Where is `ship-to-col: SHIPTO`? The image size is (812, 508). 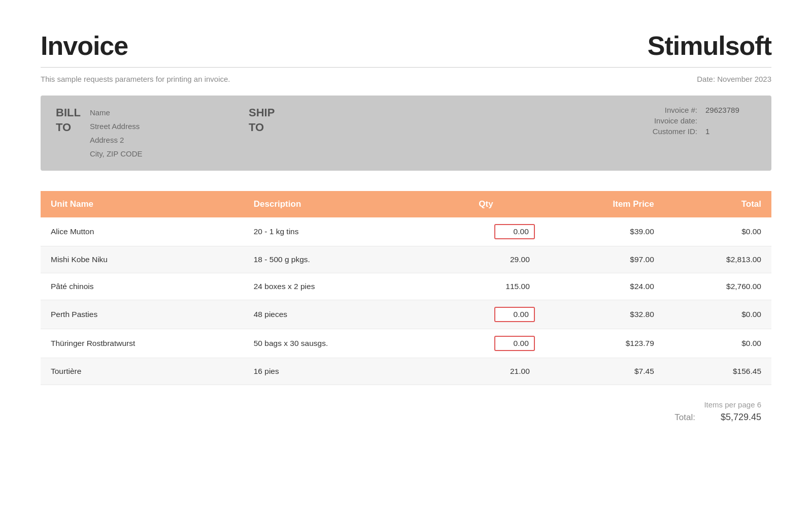
ship-to-col: SHIPTO is located at coordinates (320, 120).